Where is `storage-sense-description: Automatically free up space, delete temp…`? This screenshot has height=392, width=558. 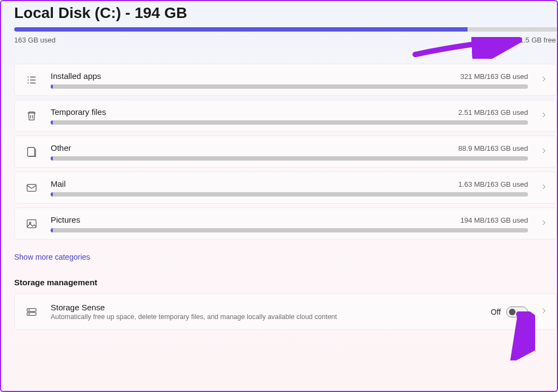 storage-sense-description: Automatically free up space, delete temp… is located at coordinates (271, 317).